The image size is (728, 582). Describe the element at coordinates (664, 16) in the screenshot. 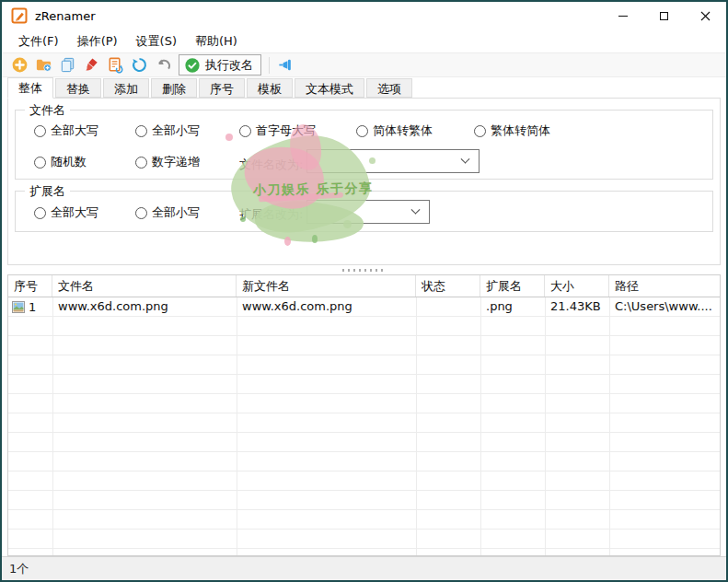

I see `maximize-button` at that location.